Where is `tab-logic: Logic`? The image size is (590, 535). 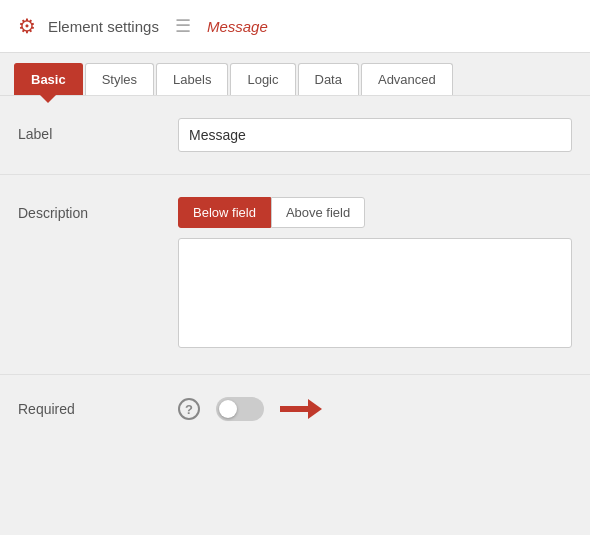
tab-logic: Logic is located at coordinates (262, 79).